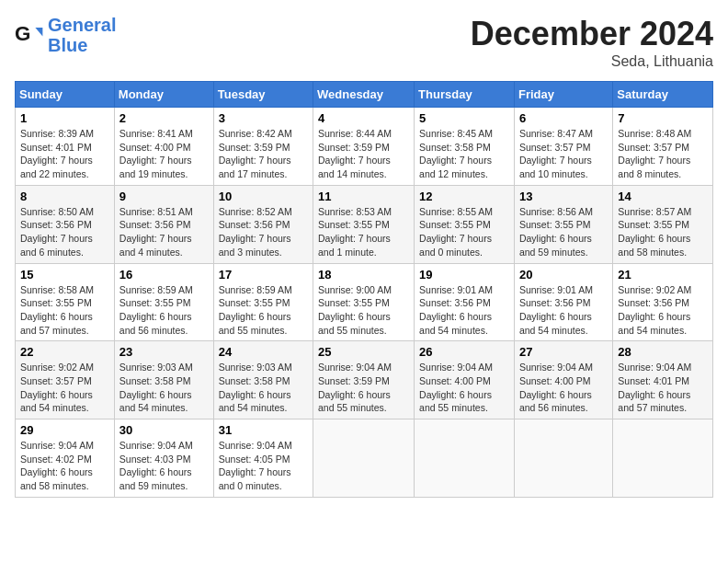  I want to click on day-number: 13, so click(563, 197).